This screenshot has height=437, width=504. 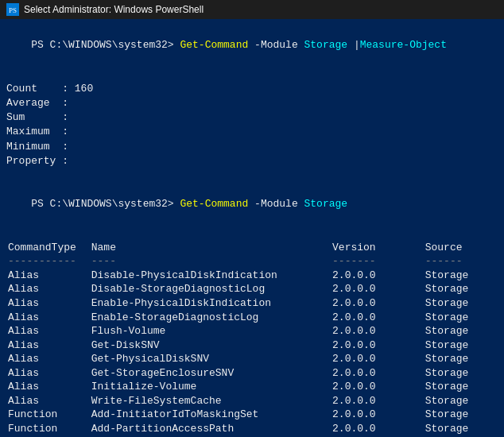 What do you see at coordinates (105, 44) in the screenshot?
I see `prompt-1: PS C:\WINDOWS\system32>` at bounding box center [105, 44].